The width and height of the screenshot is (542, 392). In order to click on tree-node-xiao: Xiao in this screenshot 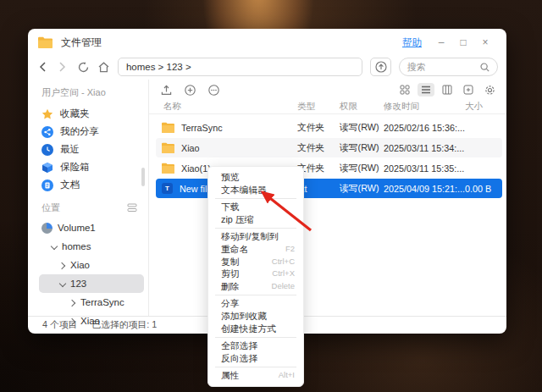, I will do `click(88, 265)`.